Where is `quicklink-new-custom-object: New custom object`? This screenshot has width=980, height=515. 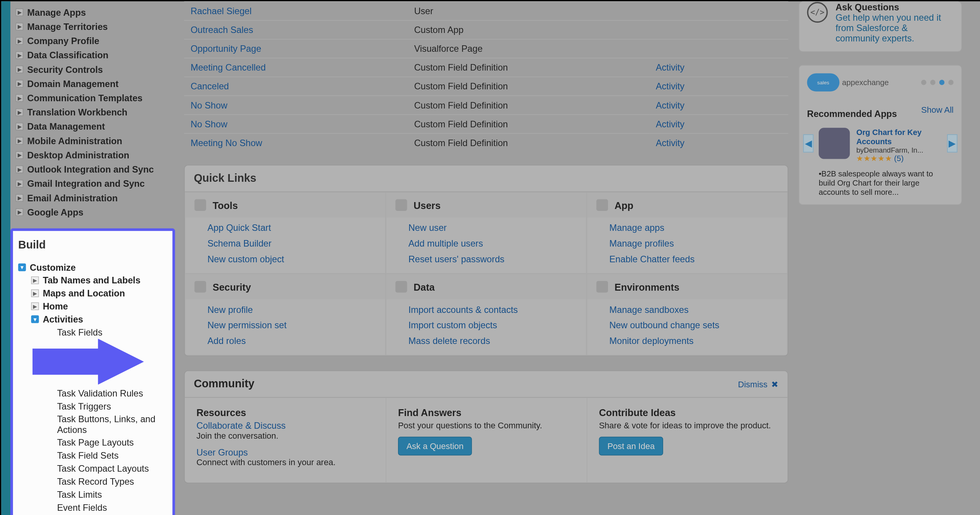 quicklink-new-custom-object: New custom object is located at coordinates (296, 259).